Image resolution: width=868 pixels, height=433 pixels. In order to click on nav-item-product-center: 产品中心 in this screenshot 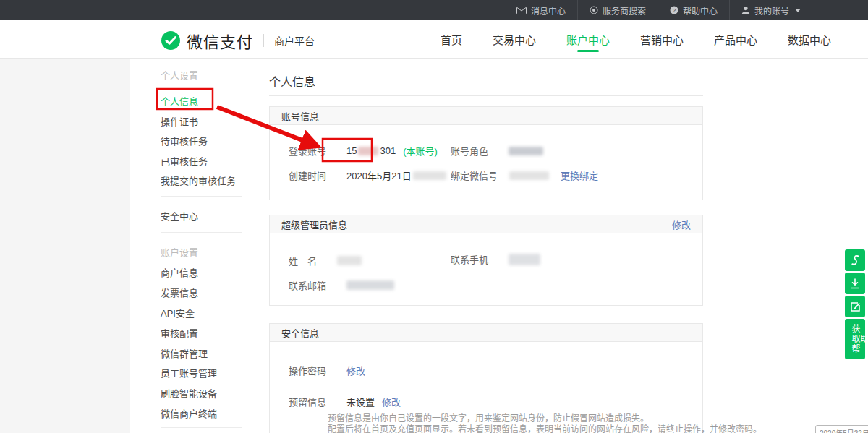, I will do `click(736, 39)`.